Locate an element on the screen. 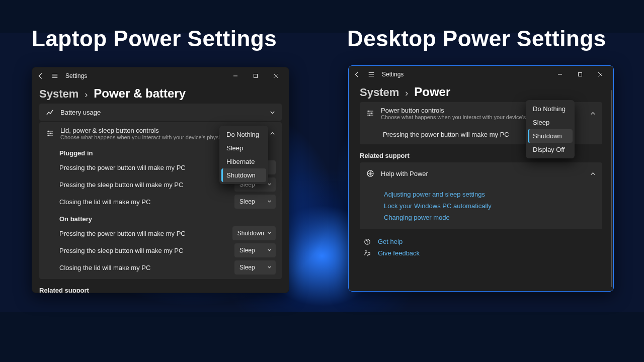 This screenshot has height=362, width=644. give-feedback-label: Give feedback is located at coordinates (398, 253).